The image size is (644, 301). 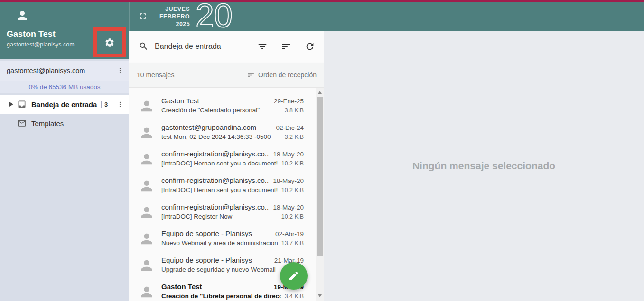 I want to click on message-summary: Equipo de soporte - Planisys 02-Abr-19 N…, so click(x=233, y=238).